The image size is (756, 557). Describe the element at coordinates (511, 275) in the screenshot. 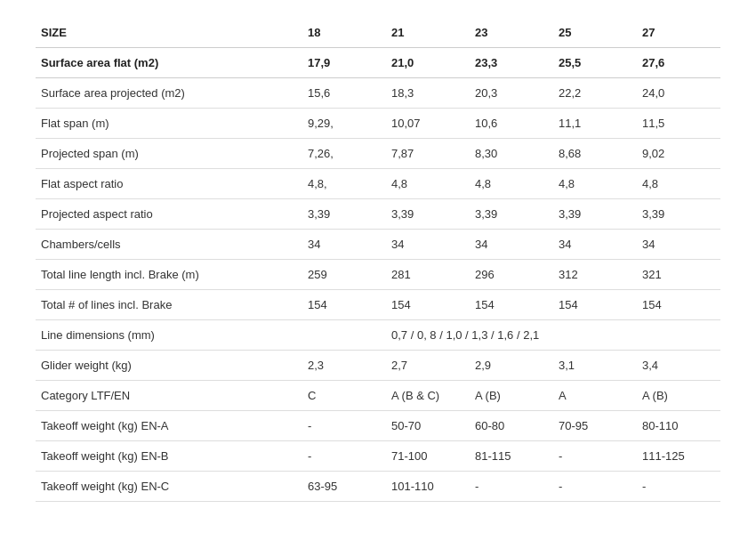

I see `row-col3: 296` at that location.